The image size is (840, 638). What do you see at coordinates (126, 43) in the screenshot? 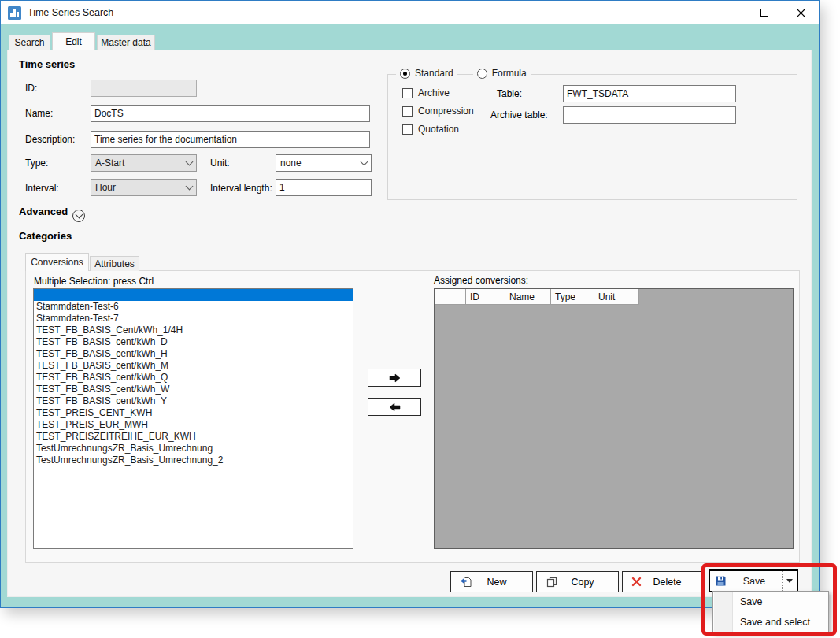
I see `tab-master-data-label: Master data` at bounding box center [126, 43].